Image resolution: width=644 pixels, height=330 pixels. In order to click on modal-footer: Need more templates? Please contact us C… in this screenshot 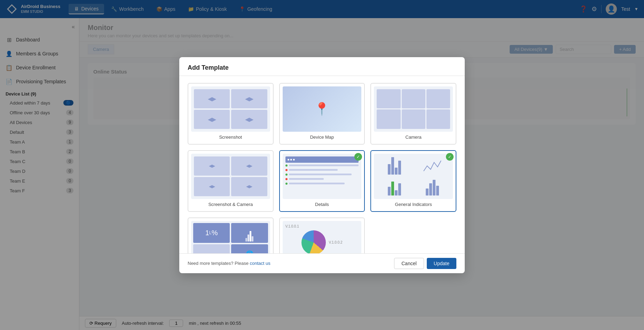, I will do `click(322, 263)`.